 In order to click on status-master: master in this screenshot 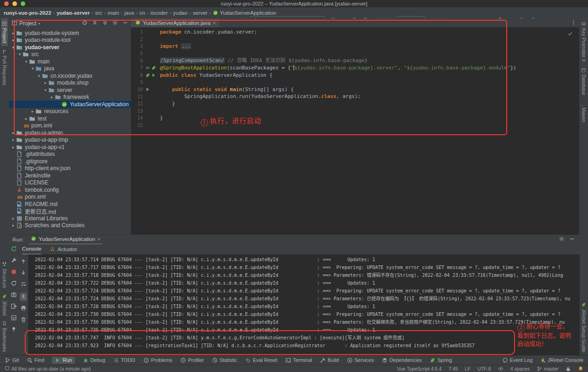, I will do `click(548, 369)`.